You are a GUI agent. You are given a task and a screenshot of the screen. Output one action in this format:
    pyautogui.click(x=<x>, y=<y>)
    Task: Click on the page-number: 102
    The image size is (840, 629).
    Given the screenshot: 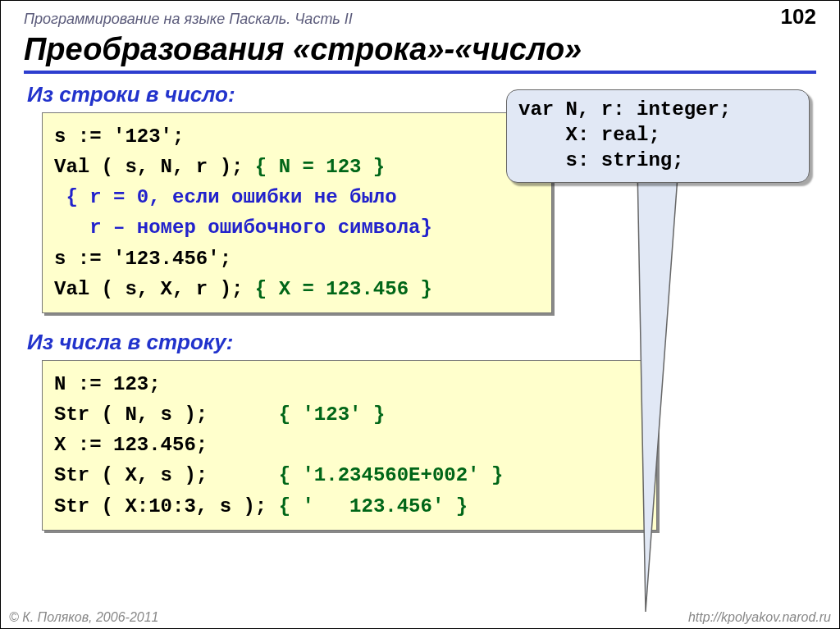 What is the action you would take?
    pyautogui.click(x=799, y=16)
    